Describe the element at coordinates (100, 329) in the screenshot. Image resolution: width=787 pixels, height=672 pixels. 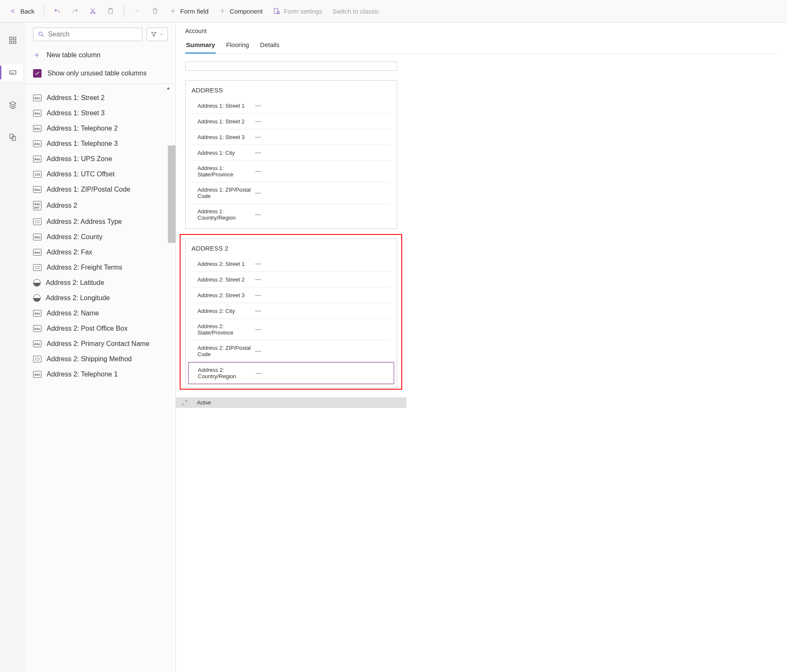
I see `column-item: AbcAddress 2: Post Office Box` at that location.